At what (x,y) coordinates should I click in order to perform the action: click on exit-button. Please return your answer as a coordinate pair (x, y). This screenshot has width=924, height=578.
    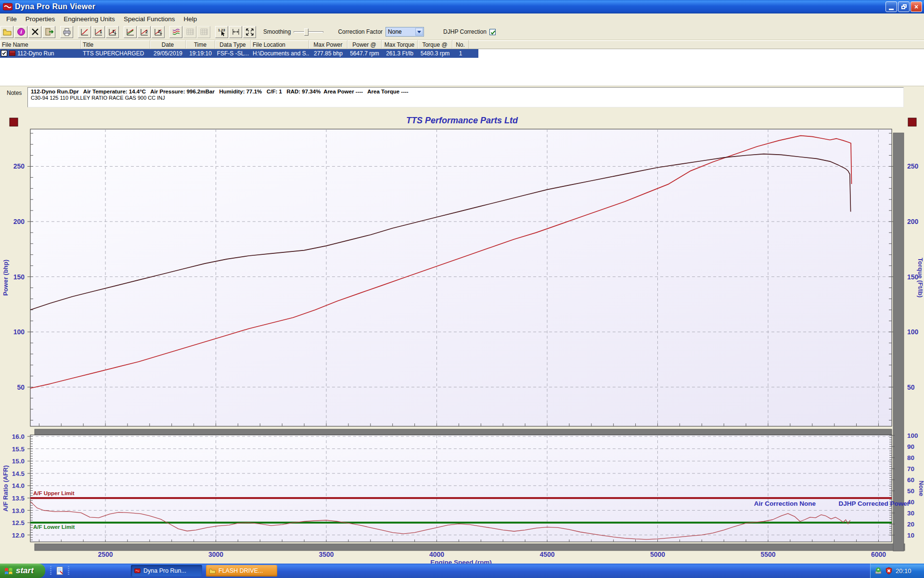
    Looking at the image, I should click on (49, 32).